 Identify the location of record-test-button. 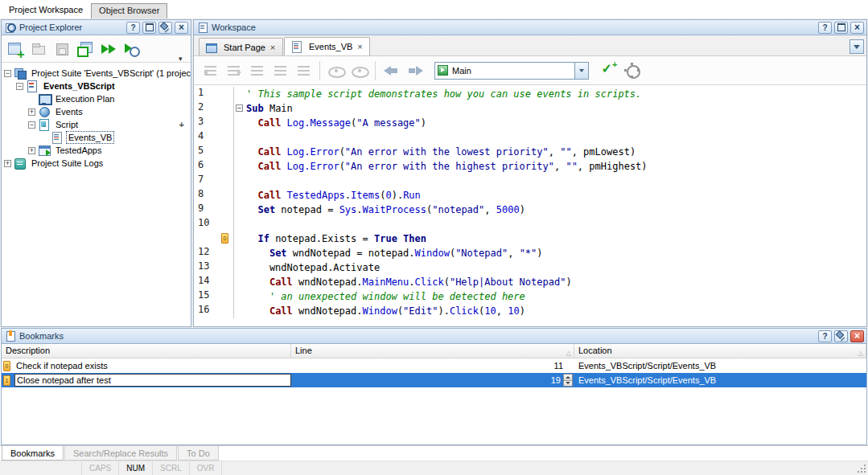
(85, 48).